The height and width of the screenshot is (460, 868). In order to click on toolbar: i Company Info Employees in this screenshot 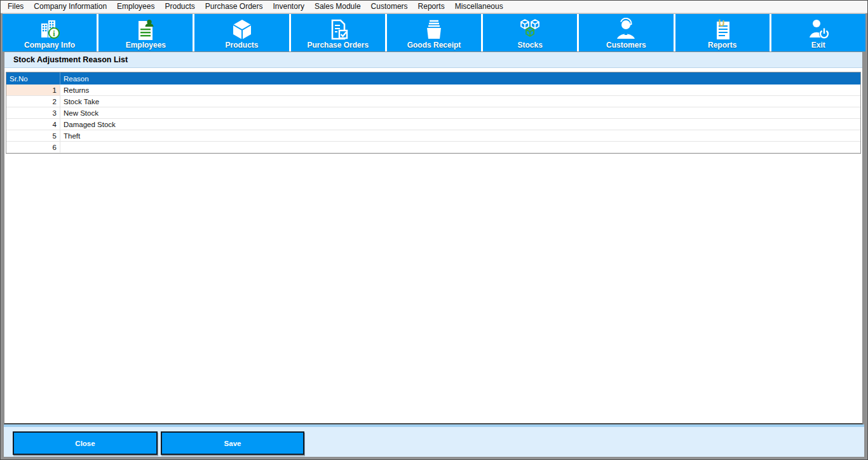, I will do `click(434, 32)`.